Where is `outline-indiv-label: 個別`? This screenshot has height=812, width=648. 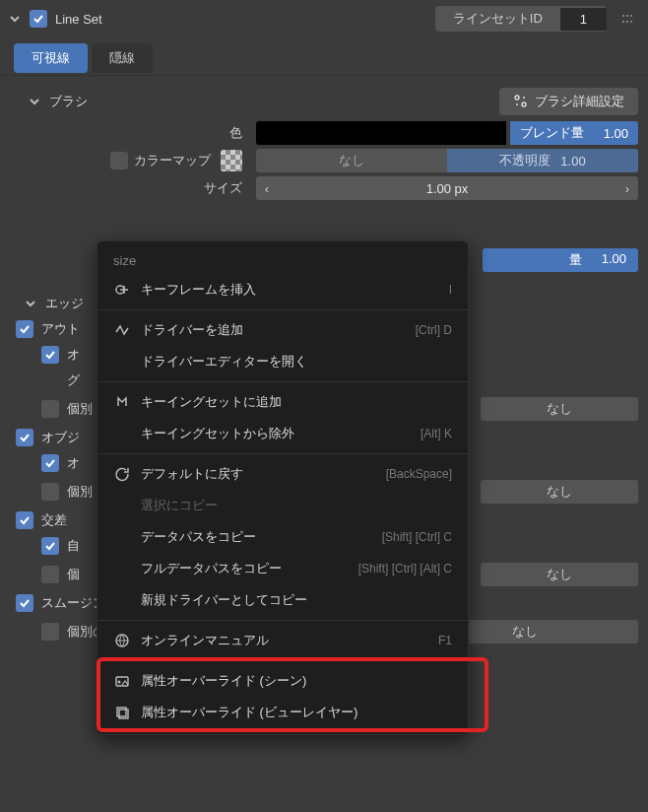
outline-indiv-label: 個別 is located at coordinates (80, 409).